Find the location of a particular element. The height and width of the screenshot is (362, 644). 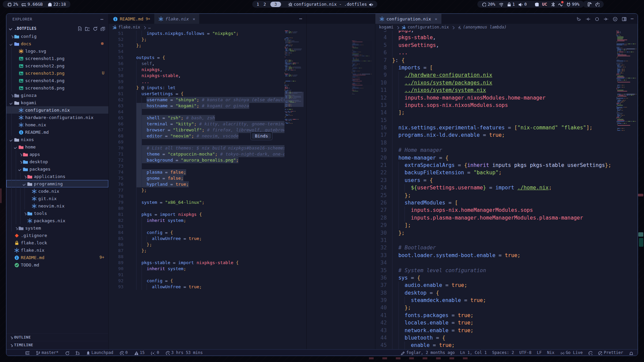

code-line-17: 17 programs.nix-ld.dev.enable = true; is located at coordinates (506, 135).